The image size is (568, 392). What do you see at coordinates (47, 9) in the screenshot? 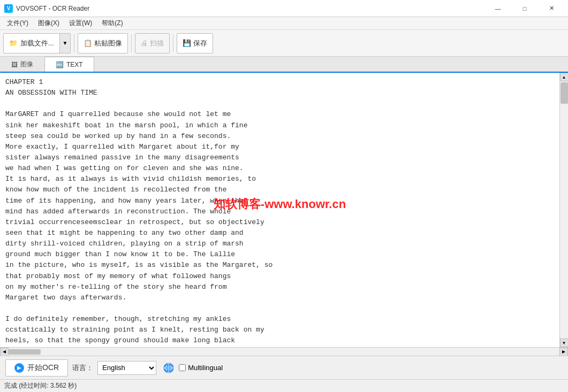
I see `title-bar-left: V VOVSOFT - OCR Reader` at bounding box center [47, 9].